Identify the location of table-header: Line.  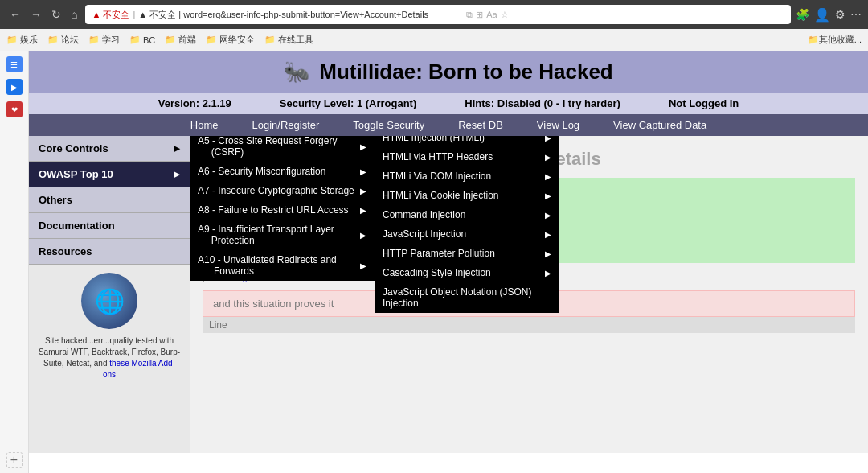
(529, 325).